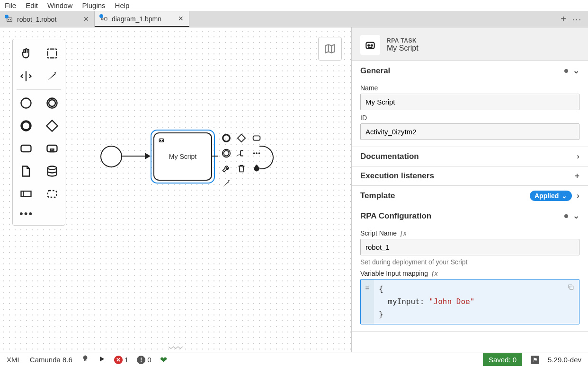 This screenshot has height=367, width=588. What do you see at coordinates (367, 302) in the screenshot?
I see `expression-indicator: =` at bounding box center [367, 302].